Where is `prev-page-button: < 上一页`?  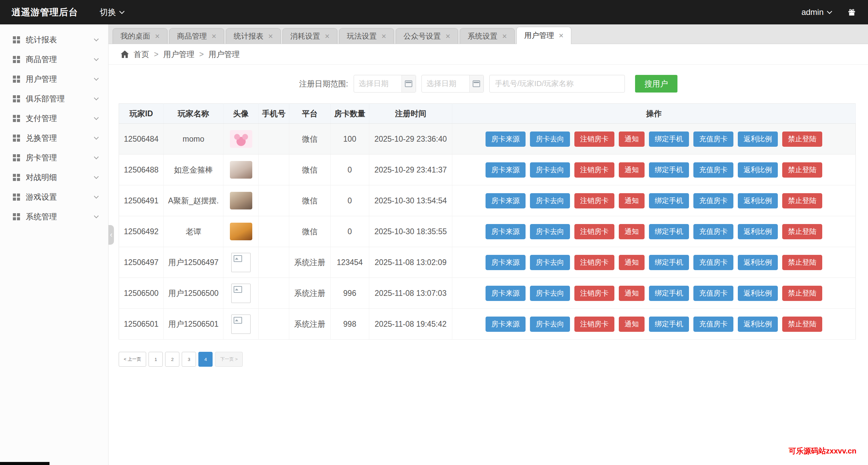 prev-page-button: < 上一页 is located at coordinates (132, 359).